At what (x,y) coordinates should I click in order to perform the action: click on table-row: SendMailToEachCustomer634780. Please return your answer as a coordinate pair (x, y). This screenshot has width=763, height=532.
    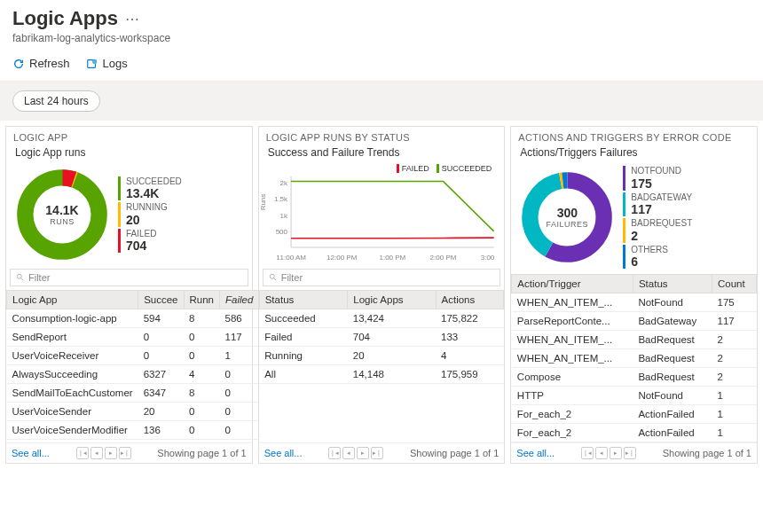
    Looking at the image, I should click on (133, 394).